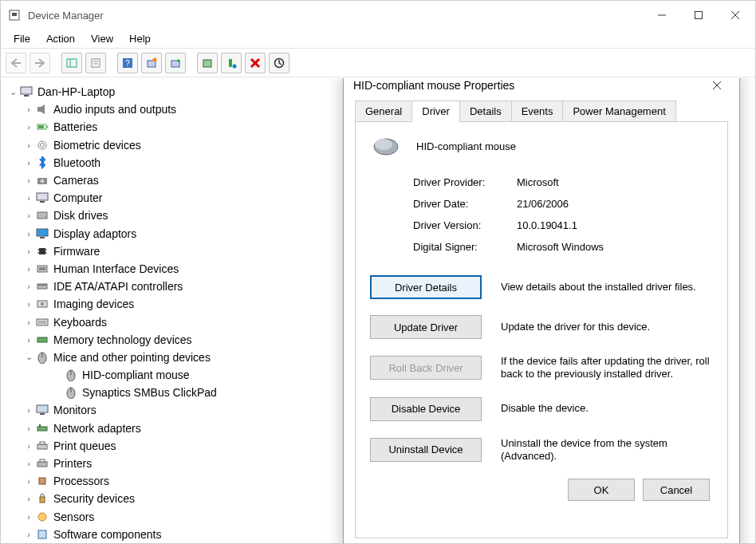 The image size is (756, 544). What do you see at coordinates (378, 39) in the screenshot?
I see `menubar: File Action View Help` at bounding box center [378, 39].